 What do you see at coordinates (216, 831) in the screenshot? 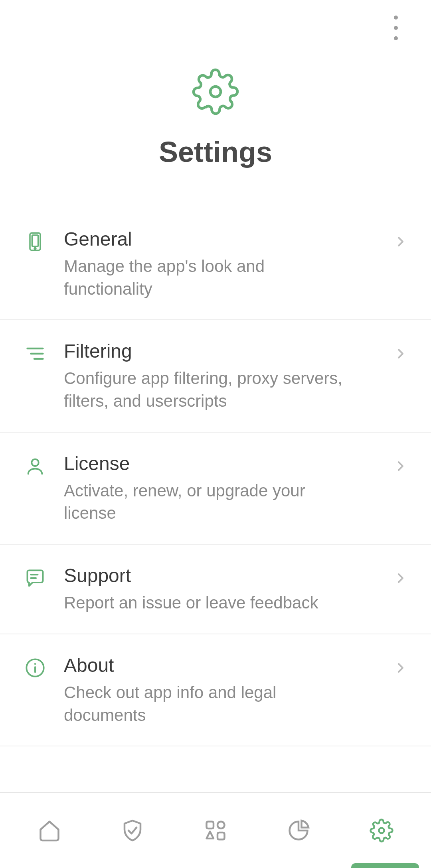
I see `nav-apps` at bounding box center [216, 831].